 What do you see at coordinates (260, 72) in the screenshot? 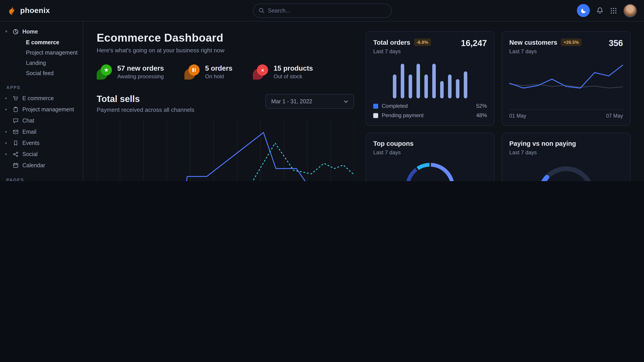
I see `out-of-stock-icon: ×` at bounding box center [260, 72].